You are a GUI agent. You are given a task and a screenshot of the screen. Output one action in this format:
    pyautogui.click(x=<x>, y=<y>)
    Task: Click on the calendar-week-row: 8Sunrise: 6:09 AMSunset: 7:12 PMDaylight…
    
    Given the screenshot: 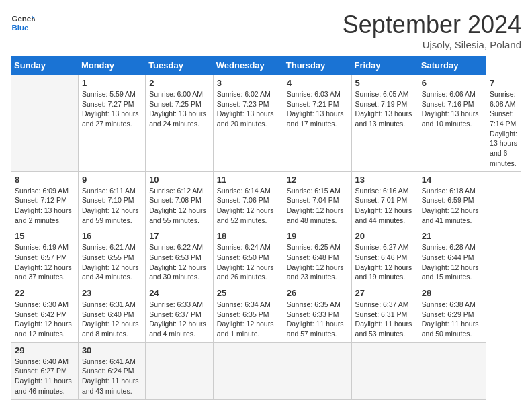 What is the action you would take?
    pyautogui.click(x=266, y=200)
    